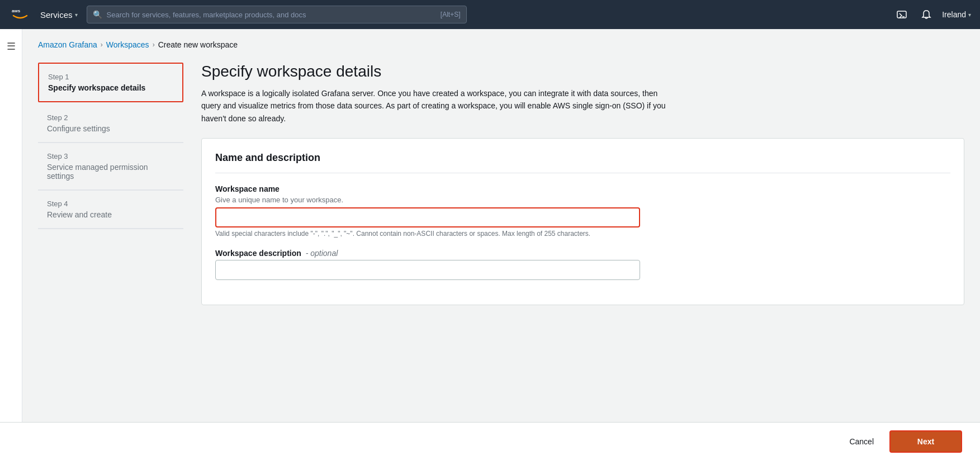 The width and height of the screenshot is (980, 460). I want to click on step-3-item: Step 3 Service managed permission settin…, so click(111, 167).